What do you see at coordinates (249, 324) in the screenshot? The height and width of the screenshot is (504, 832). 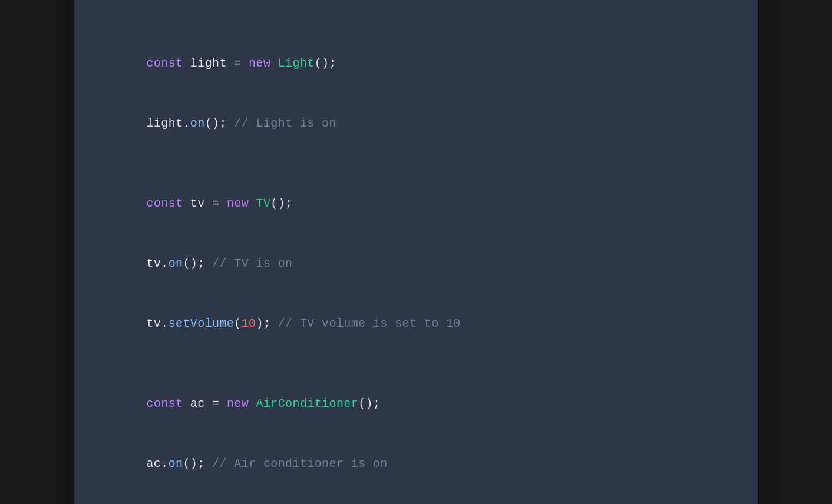 I see `number-10: 10` at bounding box center [249, 324].